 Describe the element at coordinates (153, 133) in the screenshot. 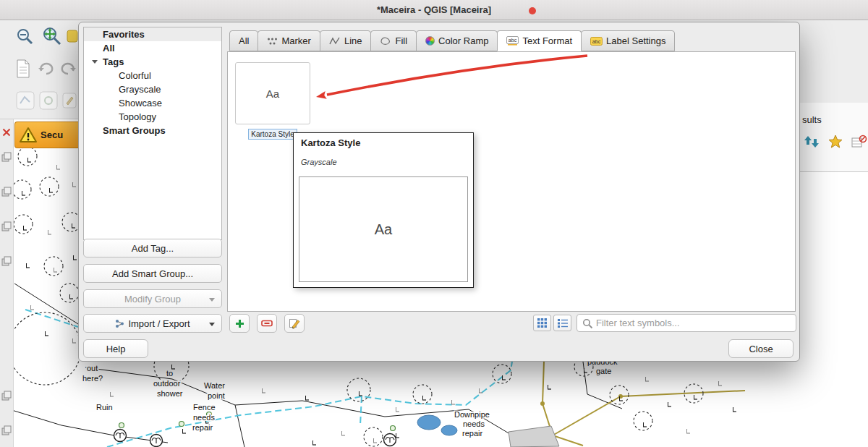

I see `style-groups-tree: Favorites All Tags Colorful Grayscale Sh…` at that location.